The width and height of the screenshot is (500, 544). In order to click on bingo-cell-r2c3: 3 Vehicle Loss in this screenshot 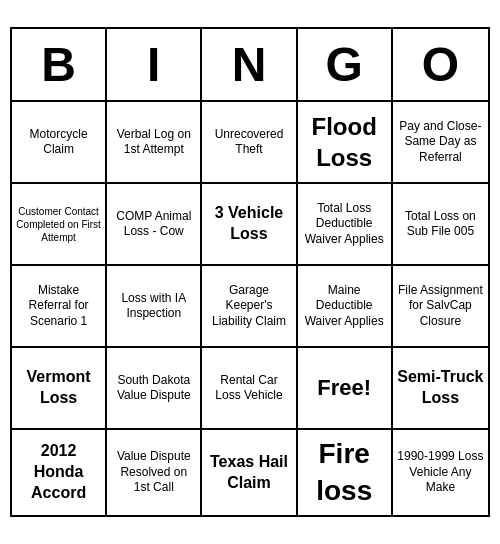, I will do `click(250, 225)`.